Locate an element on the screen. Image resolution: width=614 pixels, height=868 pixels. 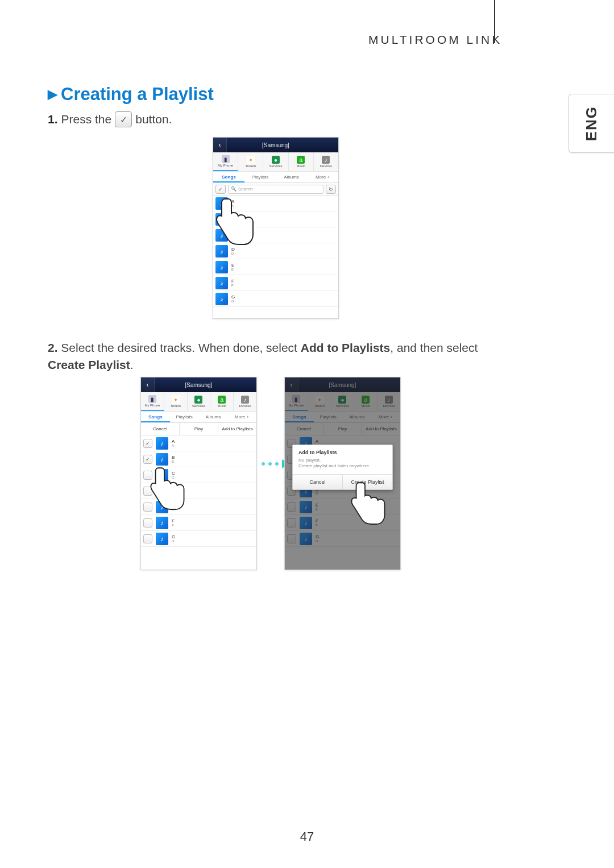
refresh-button: ↻ is located at coordinates (331, 189).